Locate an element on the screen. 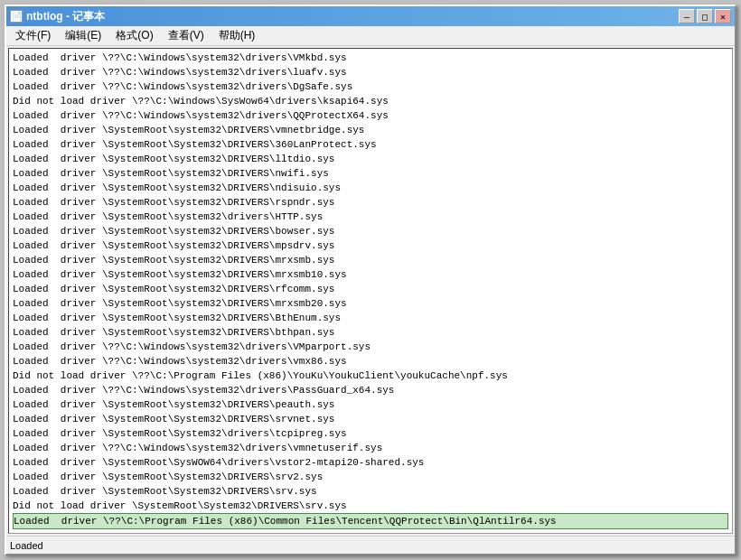  menu-item: 查看(V) is located at coordinates (186, 36).